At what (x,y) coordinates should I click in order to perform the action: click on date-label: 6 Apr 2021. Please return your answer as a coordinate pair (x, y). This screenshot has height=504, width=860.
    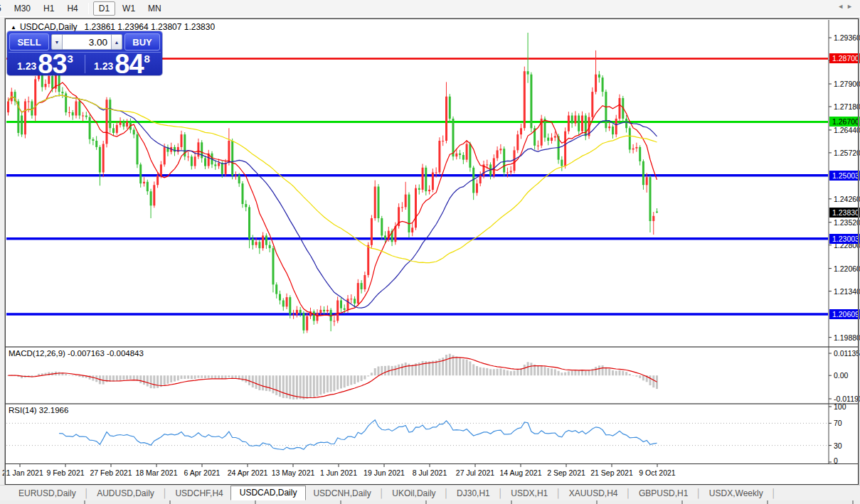
    Looking at the image, I should click on (202, 473).